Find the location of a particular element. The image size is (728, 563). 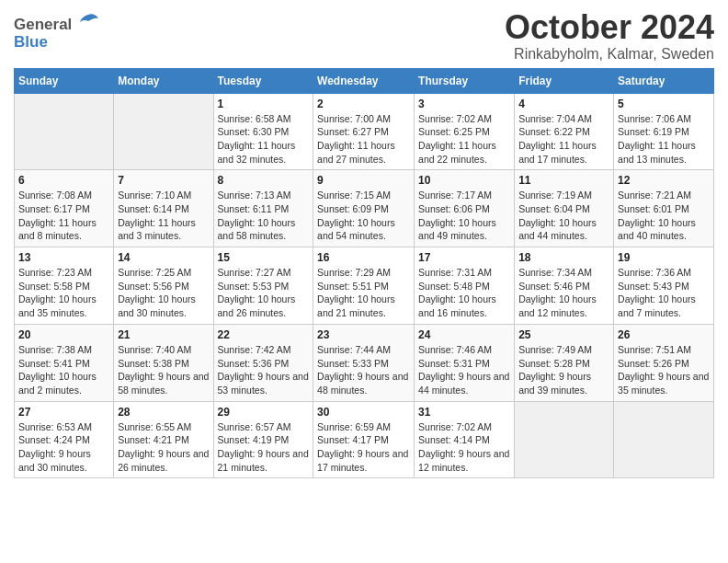

day-header-thursday: Thursday is located at coordinates (465, 81).